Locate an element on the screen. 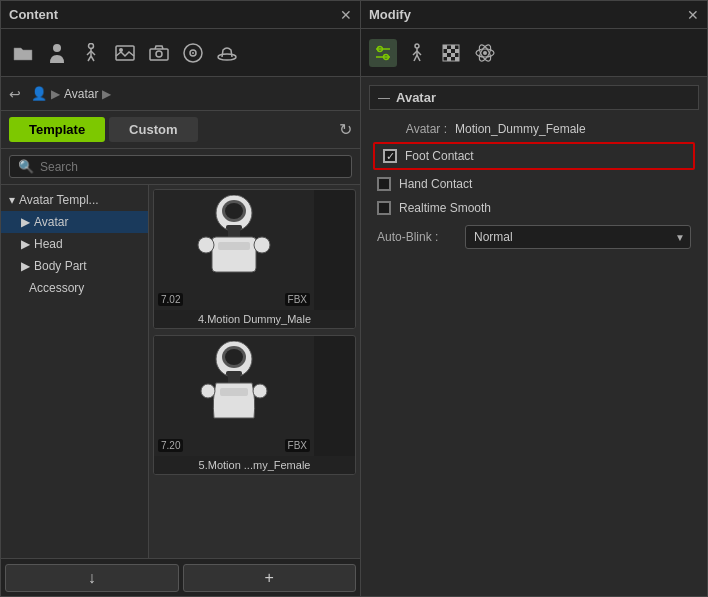 The height and width of the screenshot is (597, 708). tree-item-avatar: ▶ Avatar is located at coordinates (74, 222).